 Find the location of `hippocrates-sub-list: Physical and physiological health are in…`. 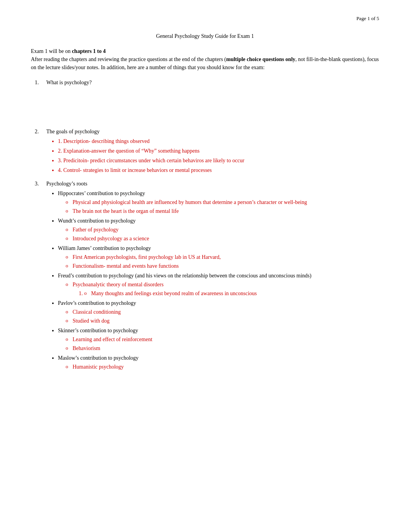

hippocrates-sub-list: Physical and physiological health are in… is located at coordinates (219, 207).